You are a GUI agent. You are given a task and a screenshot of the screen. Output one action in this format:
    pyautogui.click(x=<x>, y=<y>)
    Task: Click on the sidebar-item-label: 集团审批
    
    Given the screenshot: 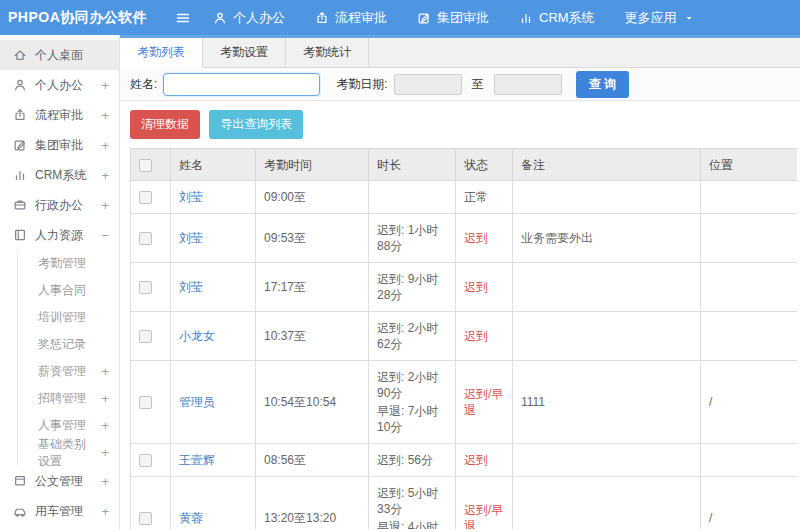 What is the action you would take?
    pyautogui.click(x=66, y=146)
    